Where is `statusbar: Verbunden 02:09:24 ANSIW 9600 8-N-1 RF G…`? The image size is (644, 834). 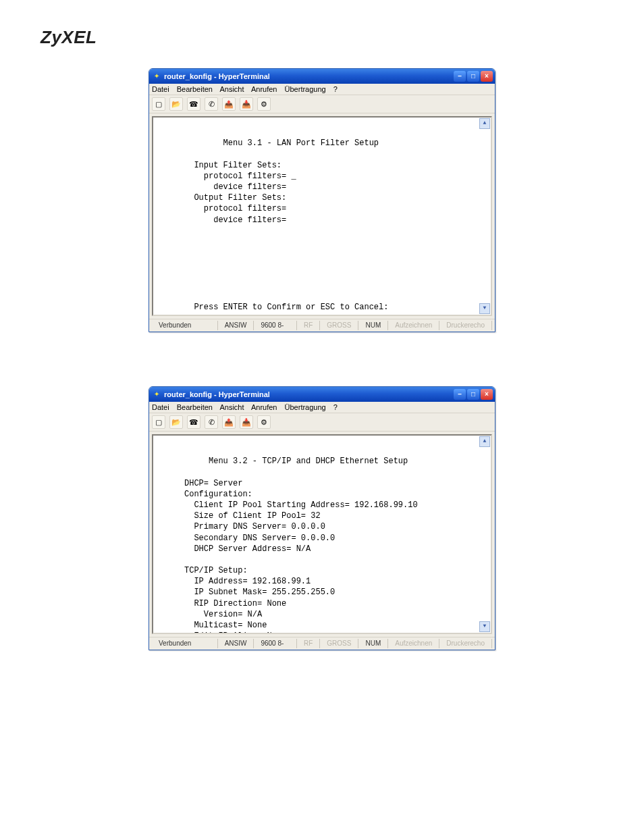 statusbar: Verbunden 02:09:24 ANSIW 9600 8-N-1 RF G… is located at coordinates (322, 325).